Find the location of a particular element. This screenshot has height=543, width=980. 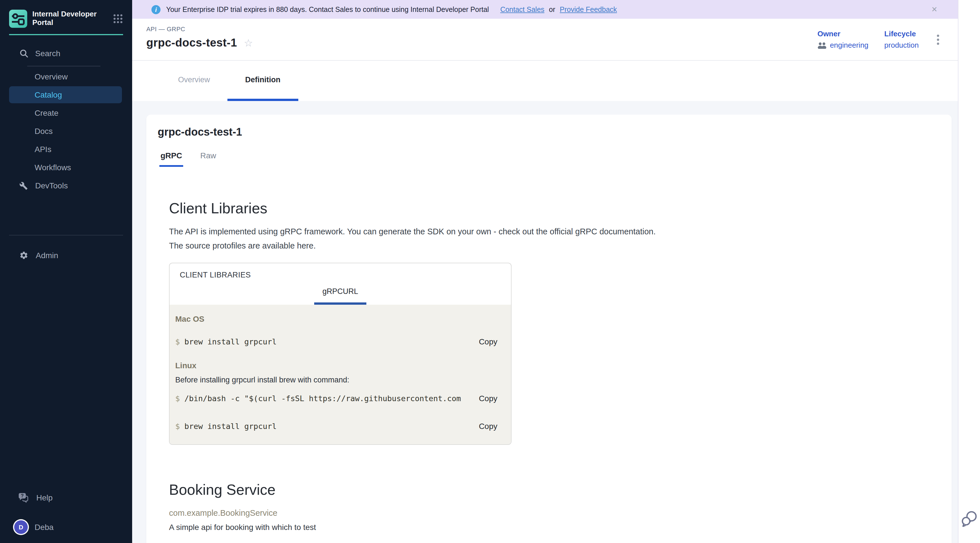

sidebar-search-divider is located at coordinates (64, 66).